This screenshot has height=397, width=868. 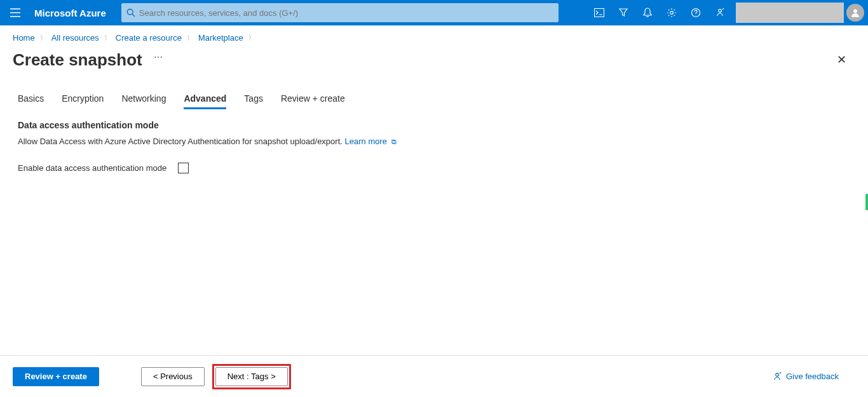 What do you see at coordinates (394, 142) in the screenshot?
I see `external-link-icon: ⧉` at bounding box center [394, 142].